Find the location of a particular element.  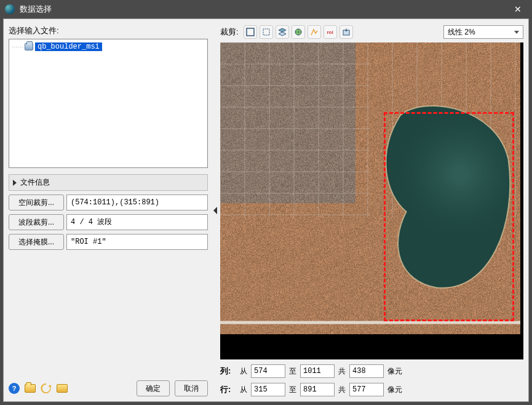

coord-rows: 列: 从 至 共 像元 行: 从 至 共 像元 is located at coordinates (371, 380).